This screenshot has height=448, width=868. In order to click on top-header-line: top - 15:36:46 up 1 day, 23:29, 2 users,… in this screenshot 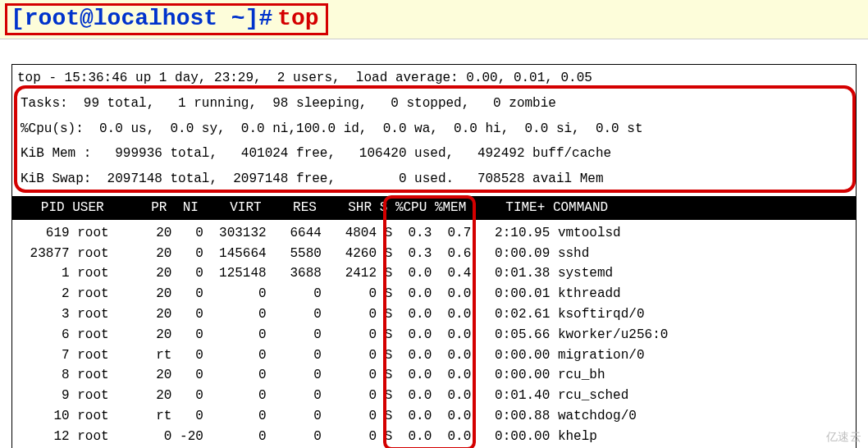, I will do `click(434, 77)`.